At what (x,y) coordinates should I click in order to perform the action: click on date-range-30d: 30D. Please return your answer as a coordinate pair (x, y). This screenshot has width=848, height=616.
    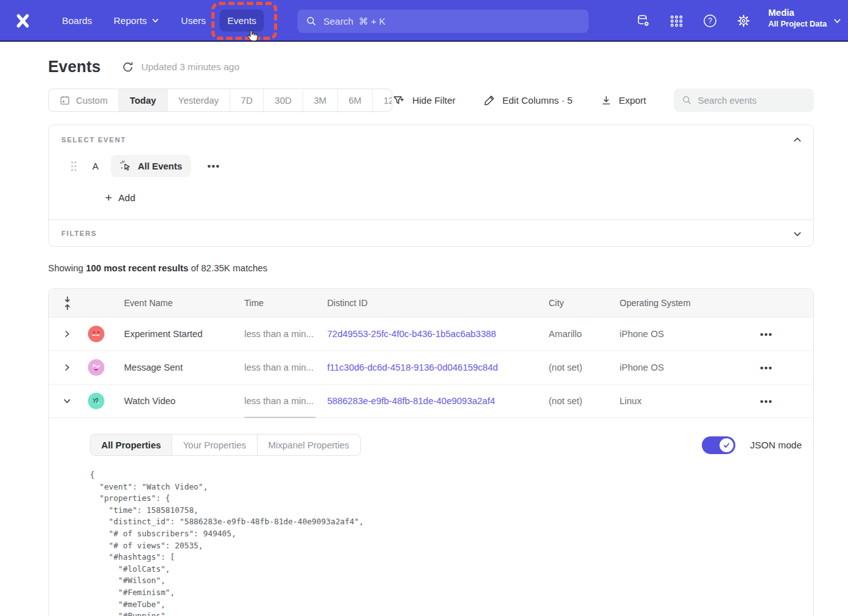
    Looking at the image, I should click on (284, 100).